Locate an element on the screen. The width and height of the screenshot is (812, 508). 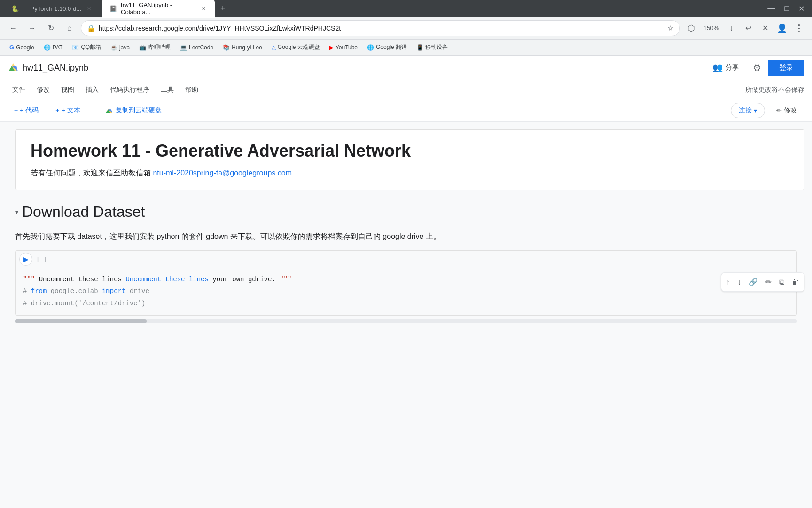
move-up-button: ↑ is located at coordinates (728, 282).